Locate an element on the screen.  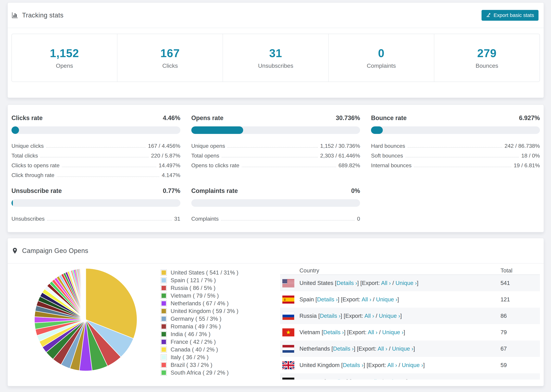
summary-stat: 31 Unsubscribes is located at coordinates (275, 58).